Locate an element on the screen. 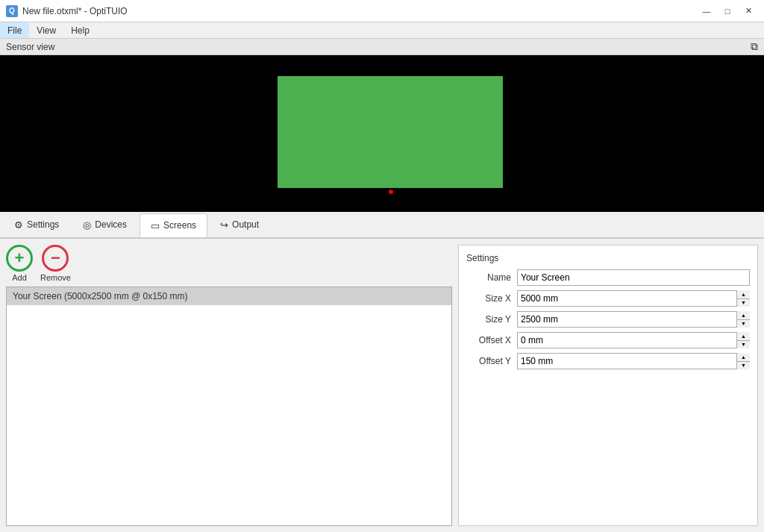  size-x-row: Size X ▲ ▼ is located at coordinates (608, 298).